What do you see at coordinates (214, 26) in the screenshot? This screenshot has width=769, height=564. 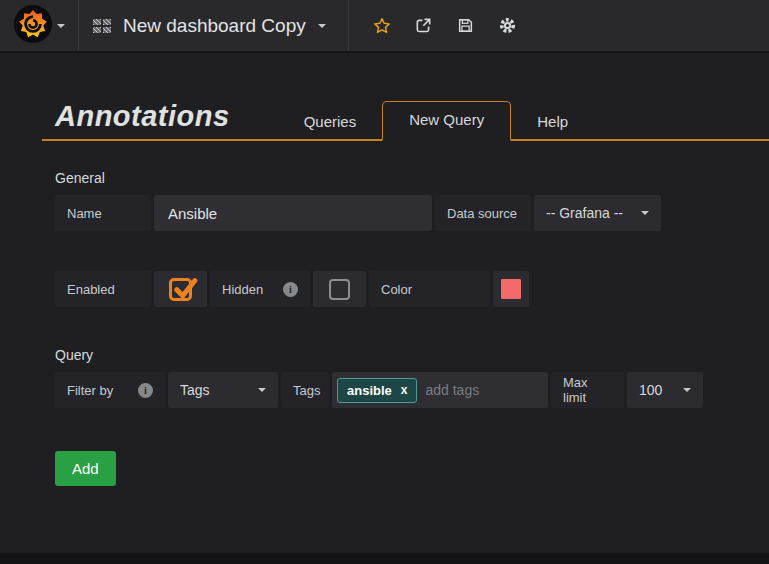 I see `dashboard-title-dropdown: New dashboard Copy` at bounding box center [214, 26].